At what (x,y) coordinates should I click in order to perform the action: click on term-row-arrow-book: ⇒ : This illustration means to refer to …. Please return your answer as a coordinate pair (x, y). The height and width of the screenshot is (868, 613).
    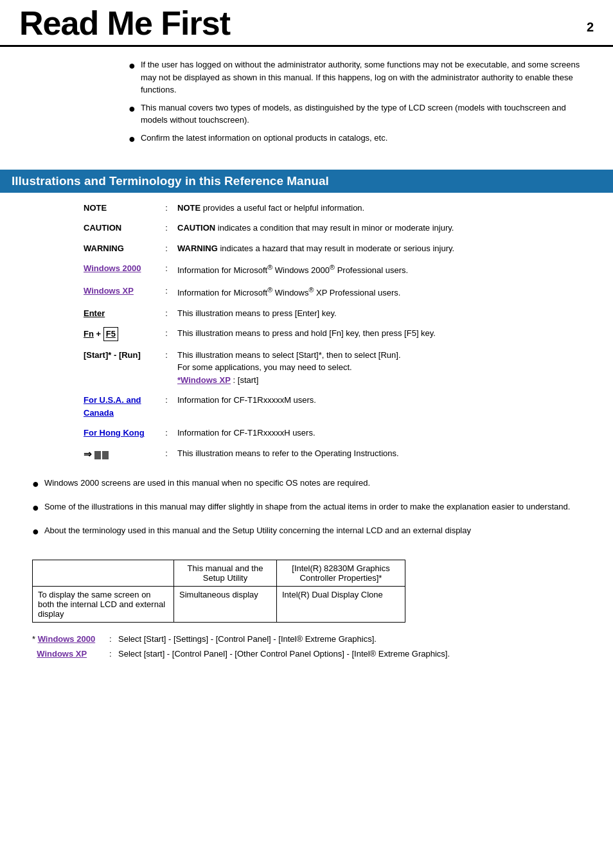
    Looking at the image, I should click on (306, 455).